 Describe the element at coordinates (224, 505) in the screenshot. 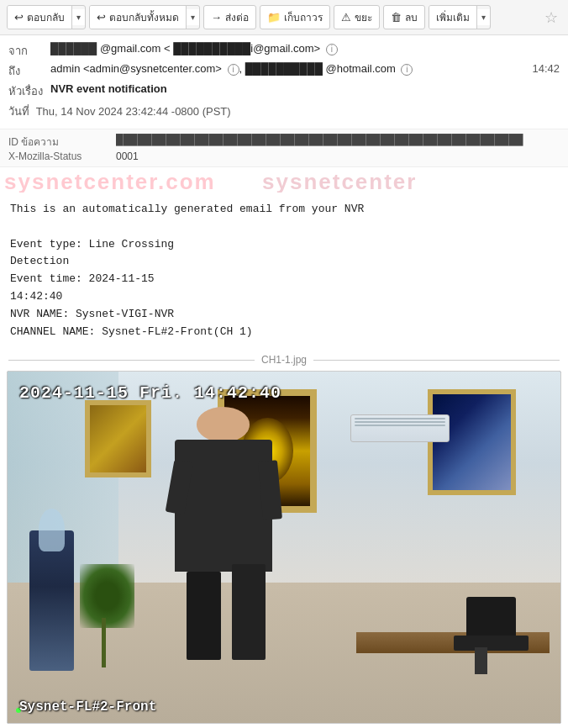

I see `person-body` at that location.